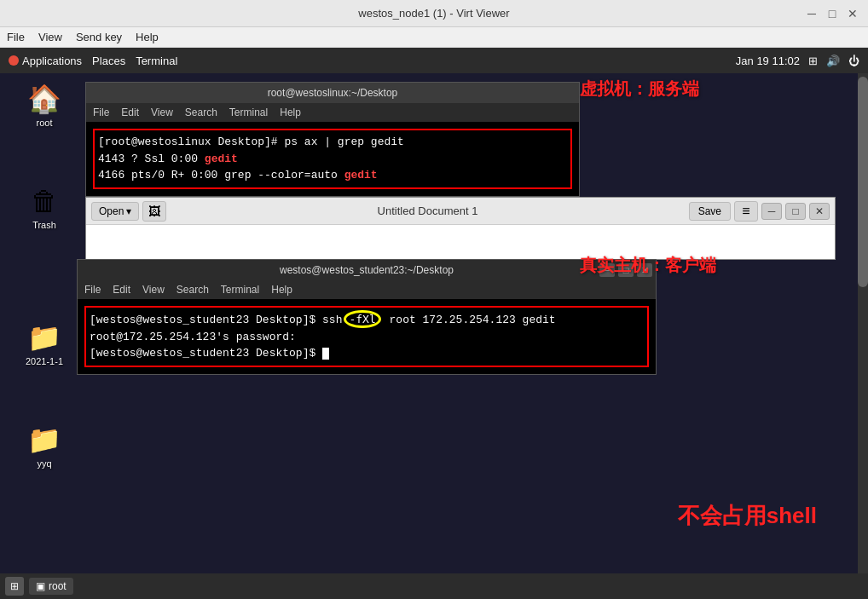 The width and height of the screenshot is (868, 599). Describe the element at coordinates (44, 361) in the screenshot. I see `file2021-label: 2021-1-1` at that location.